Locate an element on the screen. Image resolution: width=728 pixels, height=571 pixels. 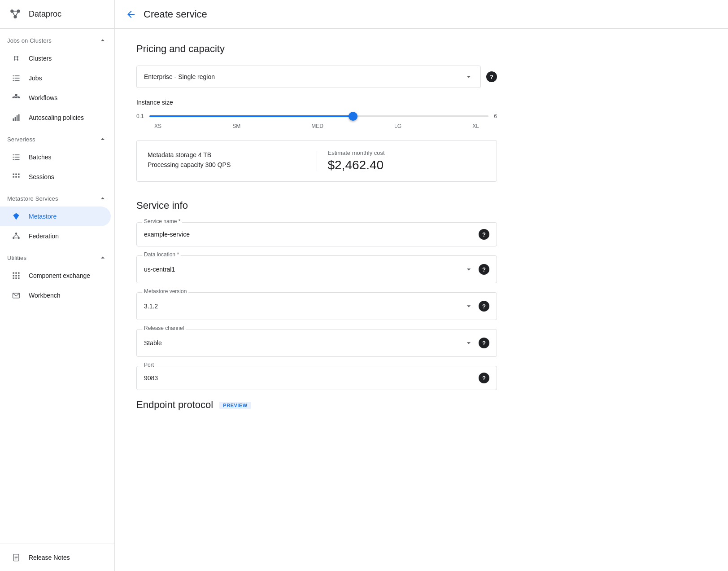
section-metastore-toggle: Metastore Services is located at coordinates (57, 197).